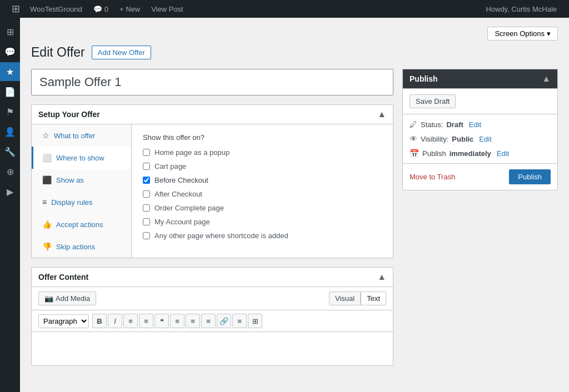 The height and width of the screenshot is (392, 569). I want to click on publish-box: Save Draft 🖊 Status: Draft Edit 👁 Visibi…, so click(480, 139).